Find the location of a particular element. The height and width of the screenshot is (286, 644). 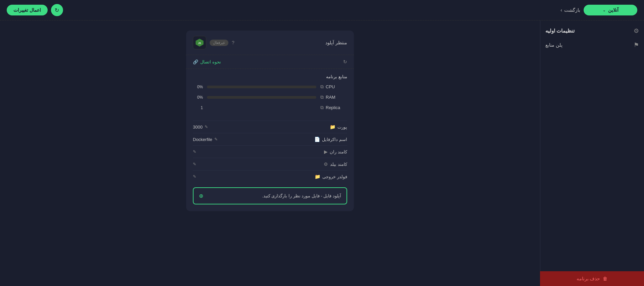

cpu-label-text: CPU is located at coordinates (330, 87).